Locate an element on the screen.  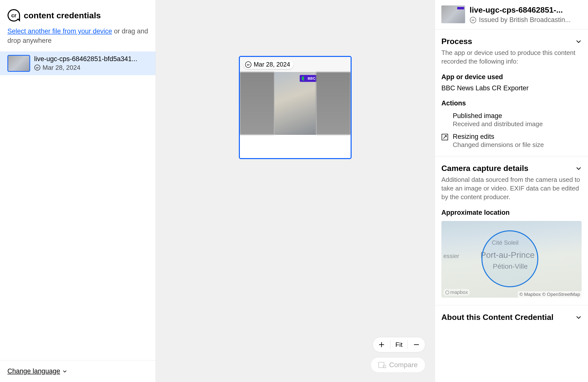
asset-date-badge: cr Mar 28, 2024 is located at coordinates (269, 64).